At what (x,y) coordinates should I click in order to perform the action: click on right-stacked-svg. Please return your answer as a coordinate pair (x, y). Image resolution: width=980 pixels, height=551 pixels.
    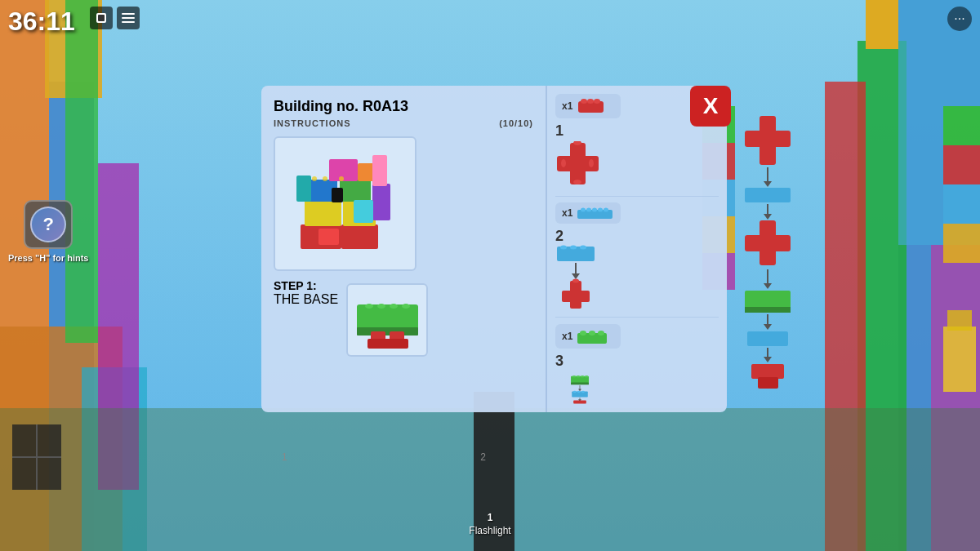
    Looking at the image, I should click on (580, 390).